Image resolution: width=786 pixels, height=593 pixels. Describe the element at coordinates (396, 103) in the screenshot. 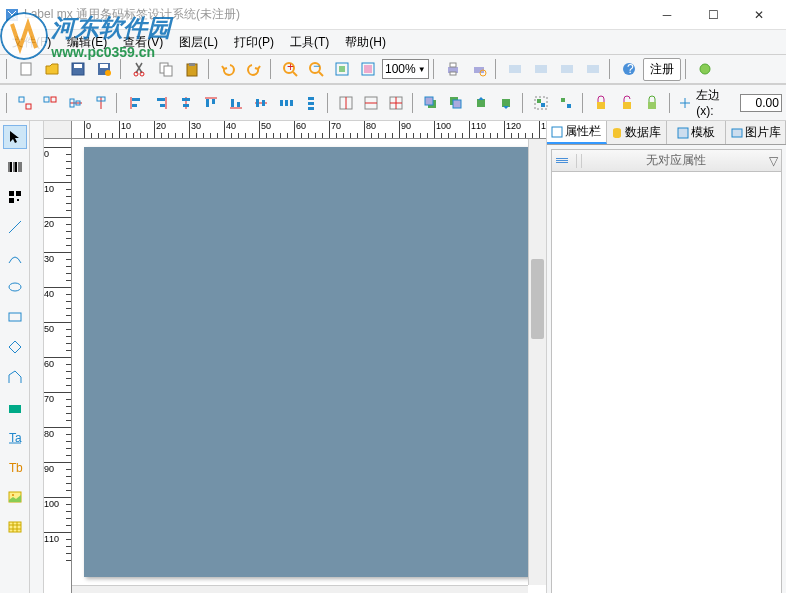

I see `center-page-button` at that location.